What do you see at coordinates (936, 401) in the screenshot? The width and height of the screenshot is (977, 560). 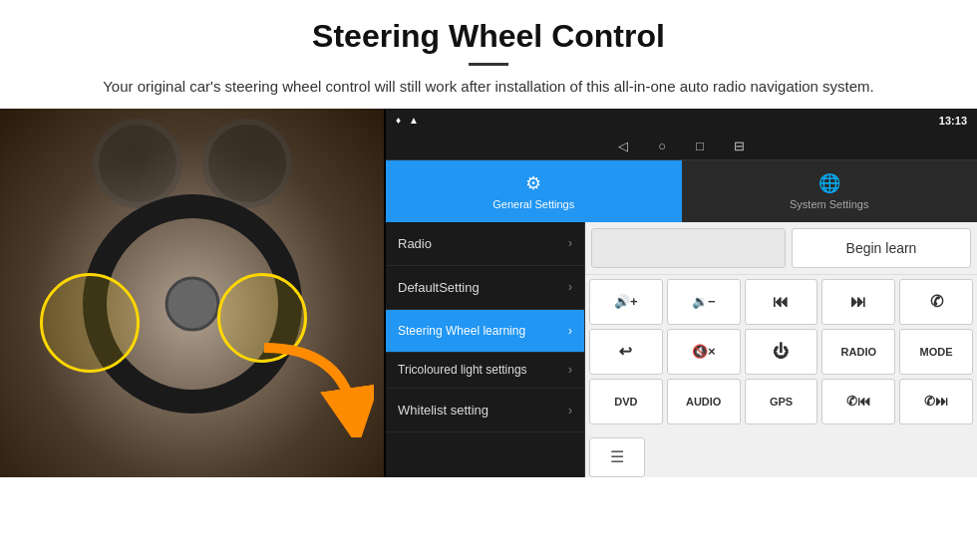 I see `tel-next-icon: ✆⏭` at bounding box center [936, 401].